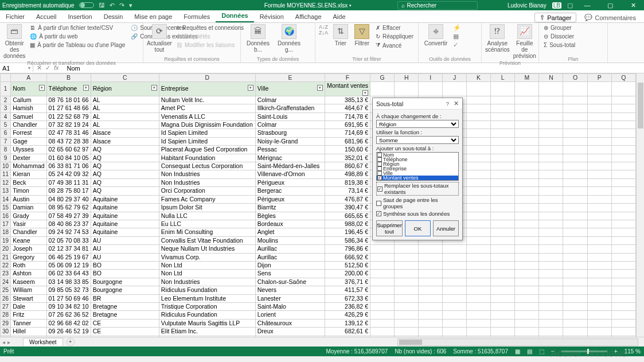  What do you see at coordinates (69, 257) in the screenshot?
I see `cell: 06 46 25 19 67` at bounding box center [69, 257].